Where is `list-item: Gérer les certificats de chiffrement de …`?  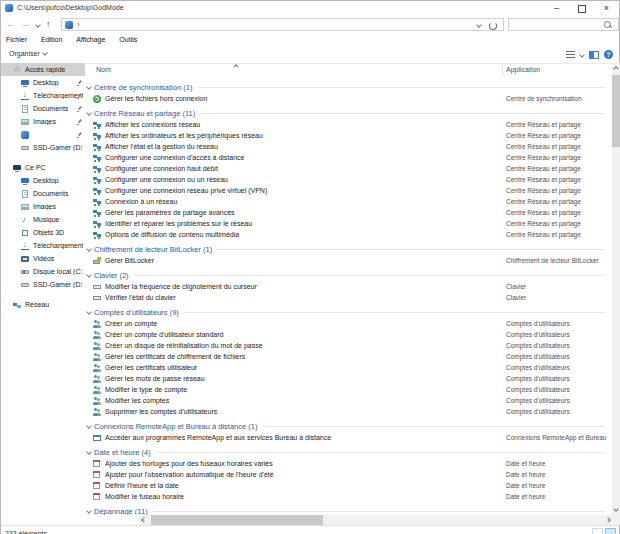 list-item: Gérer les certificats de chiffrement de … is located at coordinates (348, 356).